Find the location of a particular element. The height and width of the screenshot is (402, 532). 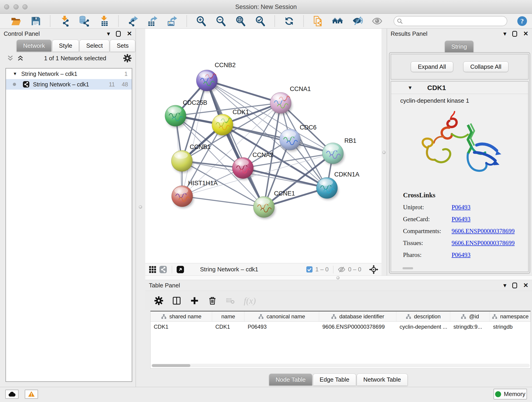

results-scrollbar-thumb is located at coordinates (408, 268).